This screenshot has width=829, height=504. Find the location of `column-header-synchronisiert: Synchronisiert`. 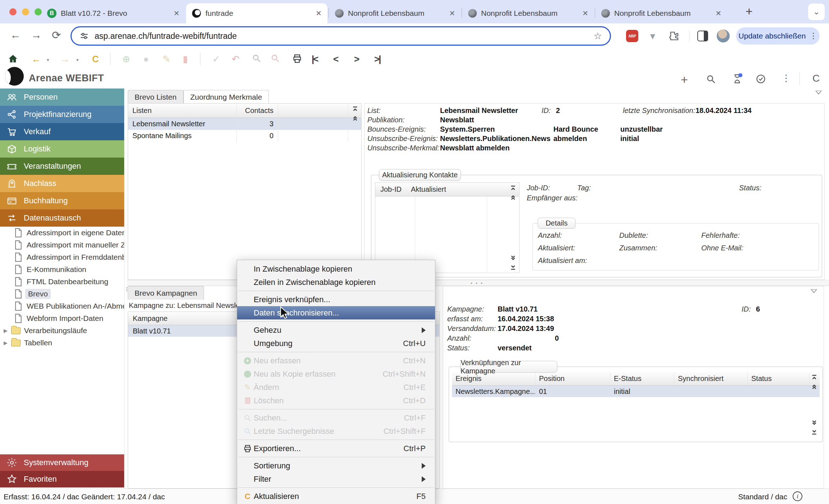

column-header-synchronisiert: Synchronisiert is located at coordinates (711, 378).